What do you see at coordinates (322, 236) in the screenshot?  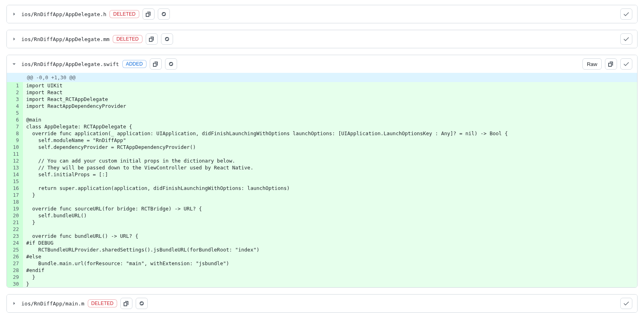 I see `diff-line: 23 override func bundleURL() -> URL? {` at bounding box center [322, 236].